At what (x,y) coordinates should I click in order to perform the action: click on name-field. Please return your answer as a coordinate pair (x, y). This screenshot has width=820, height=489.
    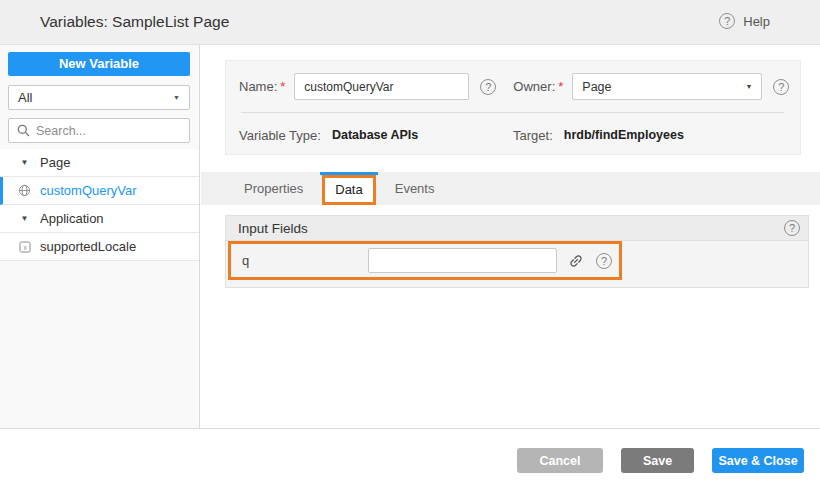
    Looking at the image, I should click on (382, 86).